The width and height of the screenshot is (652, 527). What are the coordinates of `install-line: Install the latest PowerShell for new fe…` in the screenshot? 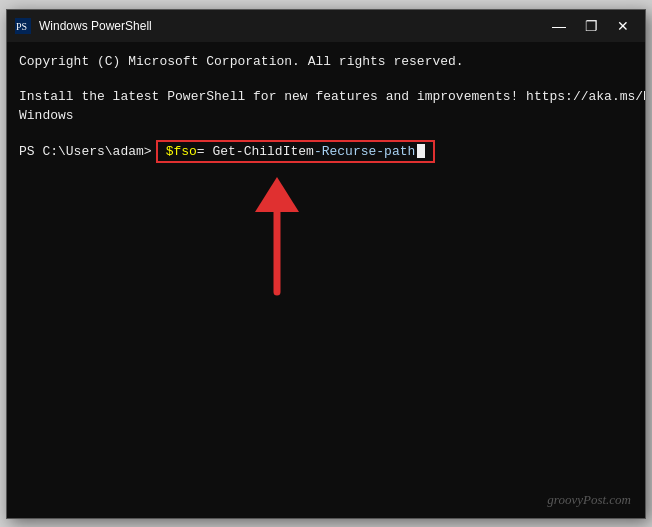 It's located at (326, 97).